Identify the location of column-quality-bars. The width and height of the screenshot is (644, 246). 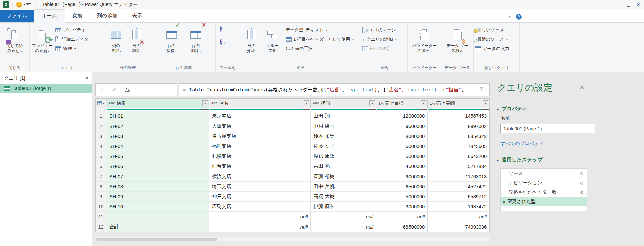
(293, 109).